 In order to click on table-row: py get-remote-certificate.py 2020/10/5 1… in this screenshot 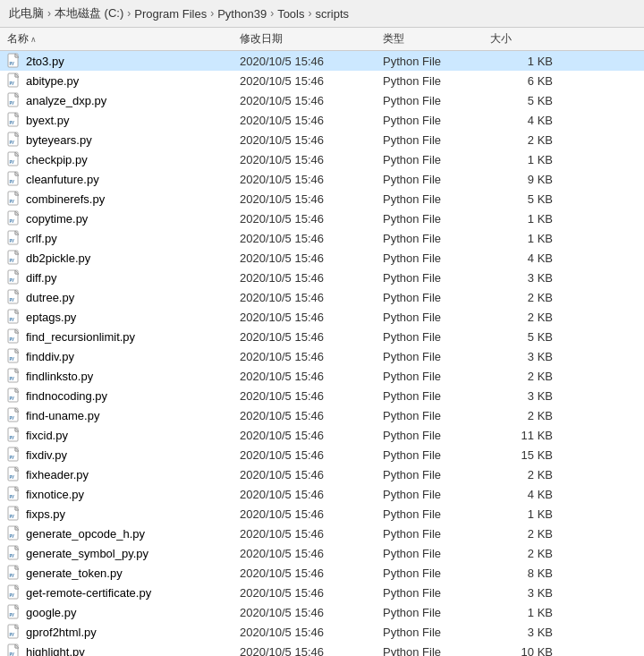, I will do `click(322, 592)`.